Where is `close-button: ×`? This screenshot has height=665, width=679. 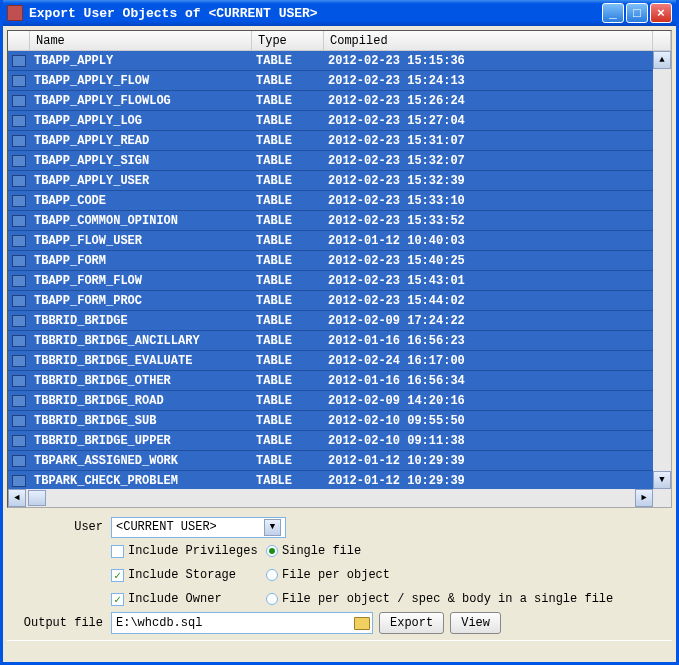
close-button: × is located at coordinates (661, 13).